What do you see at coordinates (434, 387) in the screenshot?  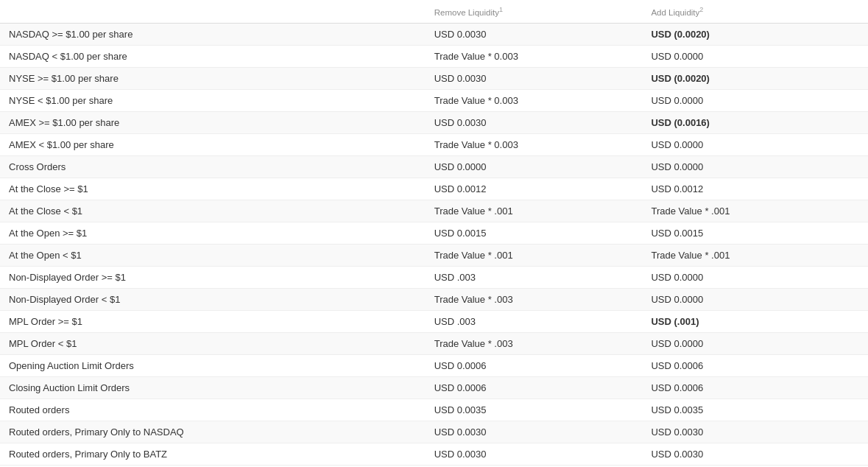 I see `table-row: Closing Auction Limit OrdersUSD 0.0006US…` at bounding box center [434, 387].